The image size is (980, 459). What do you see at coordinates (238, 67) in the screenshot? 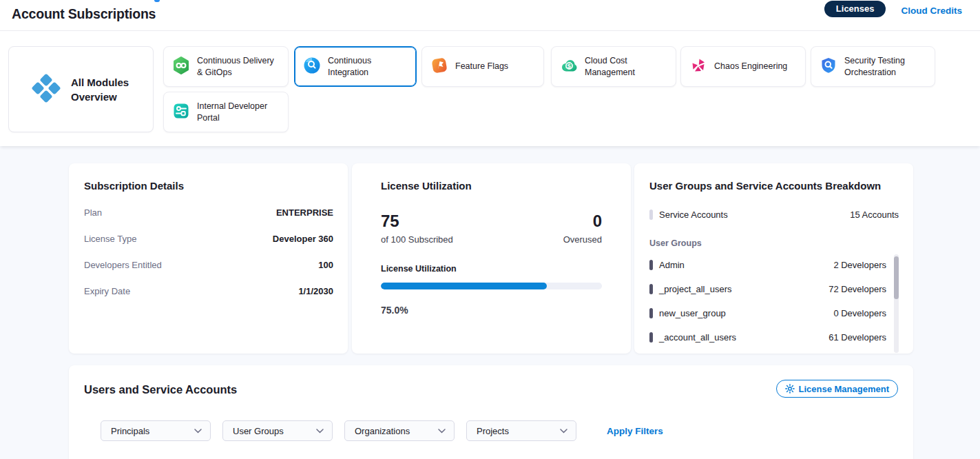
I see `module-label: Continuous Delivery & GitOps` at bounding box center [238, 67].